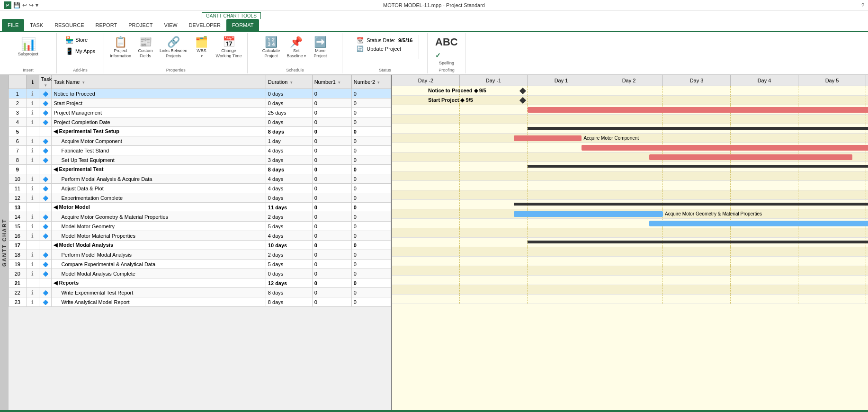 This screenshot has height=412, width=868. Describe the element at coordinates (447, 51) in the screenshot. I see `spelling-button: ABC✓ Spelling` at that location.